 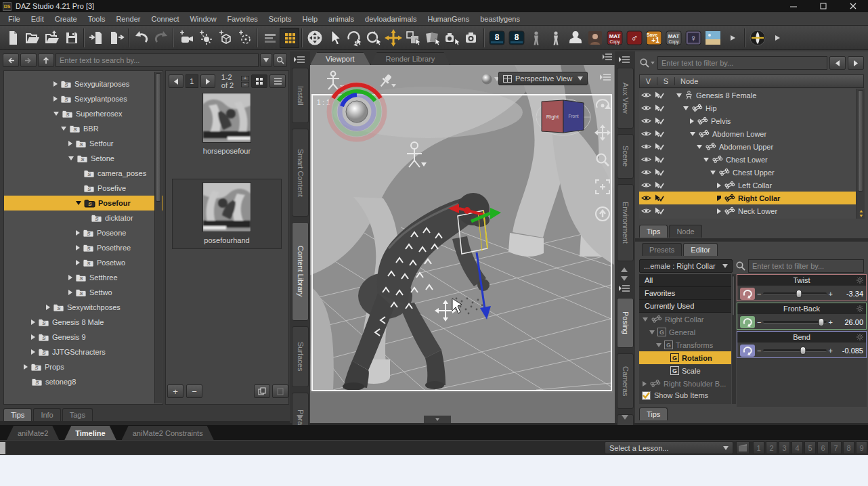 What do you see at coordinates (624, 275) in the screenshot?
I see `right-dock-scroll-arrows` at bounding box center [624, 275].